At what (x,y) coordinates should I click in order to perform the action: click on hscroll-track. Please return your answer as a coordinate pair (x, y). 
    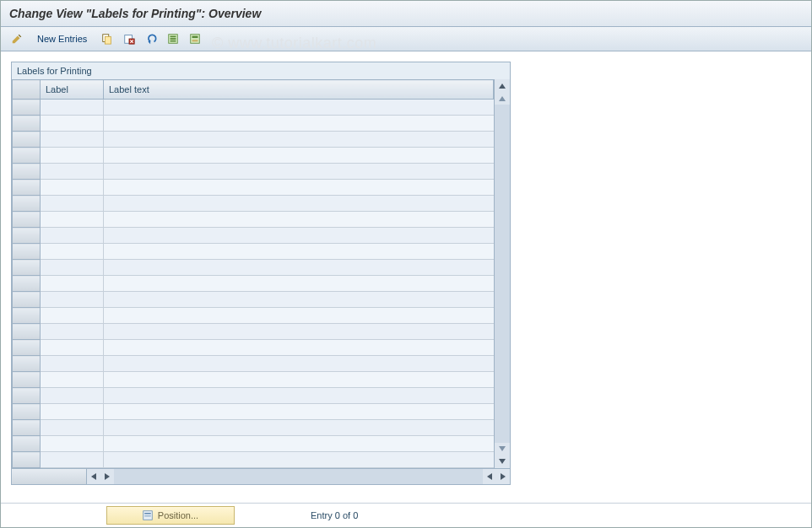
    Looking at the image, I should click on (299, 477).